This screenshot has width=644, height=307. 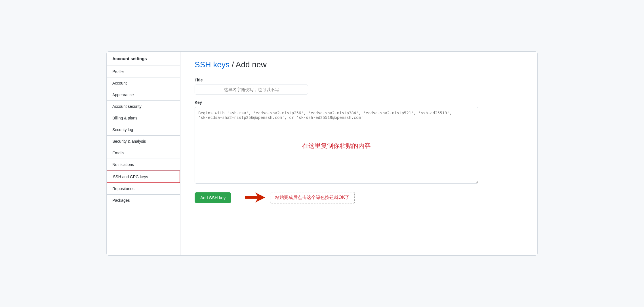 What do you see at coordinates (144, 200) in the screenshot?
I see `sidebar-item-packages: Packages` at bounding box center [144, 200].